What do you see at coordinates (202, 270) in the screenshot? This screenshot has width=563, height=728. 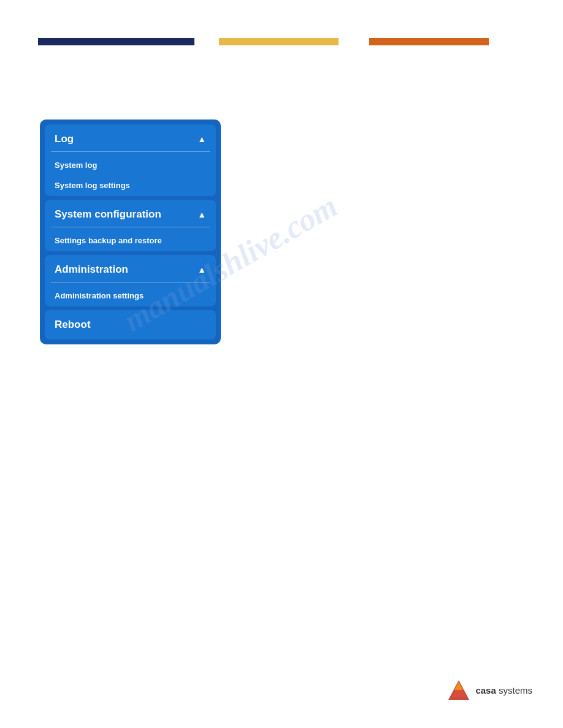 I see `administration-chevron-icon: ▲` at bounding box center [202, 270].